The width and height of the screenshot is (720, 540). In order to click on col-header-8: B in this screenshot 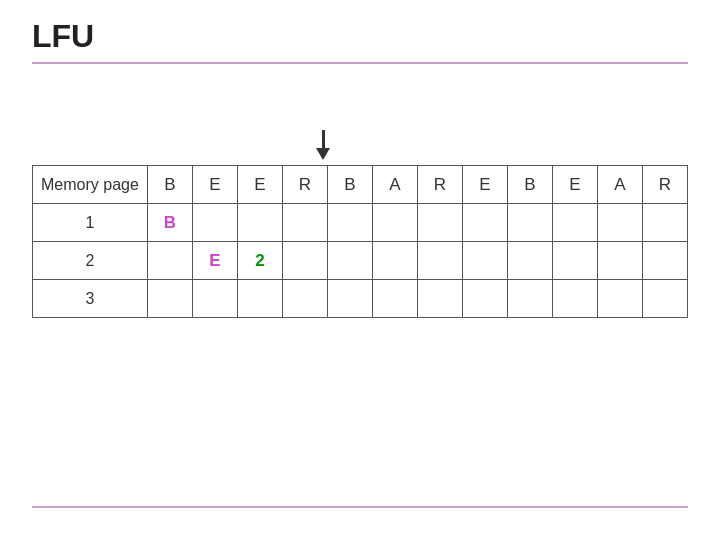, I will do `click(530, 185)`.